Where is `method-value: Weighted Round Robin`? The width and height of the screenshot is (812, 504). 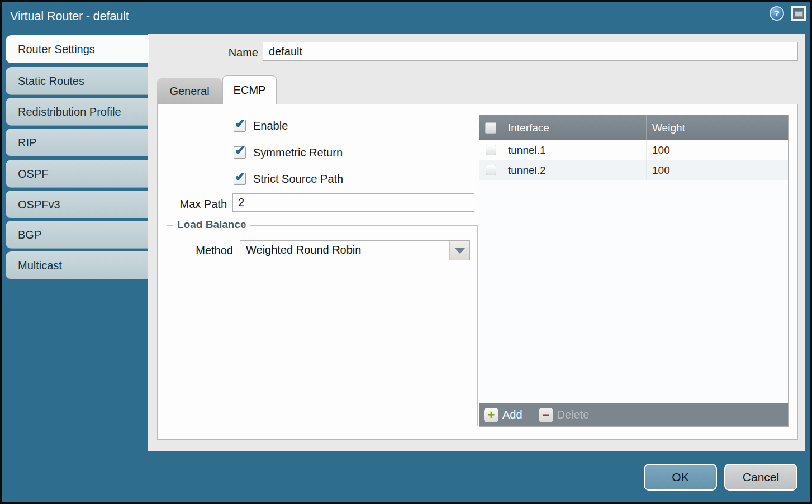 method-value: Weighted Round Robin is located at coordinates (303, 250).